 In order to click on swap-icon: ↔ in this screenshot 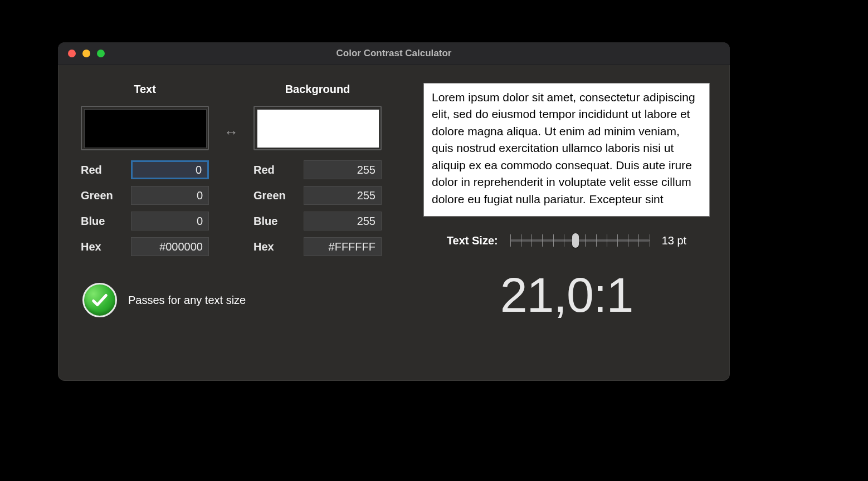, I will do `click(231, 132)`.